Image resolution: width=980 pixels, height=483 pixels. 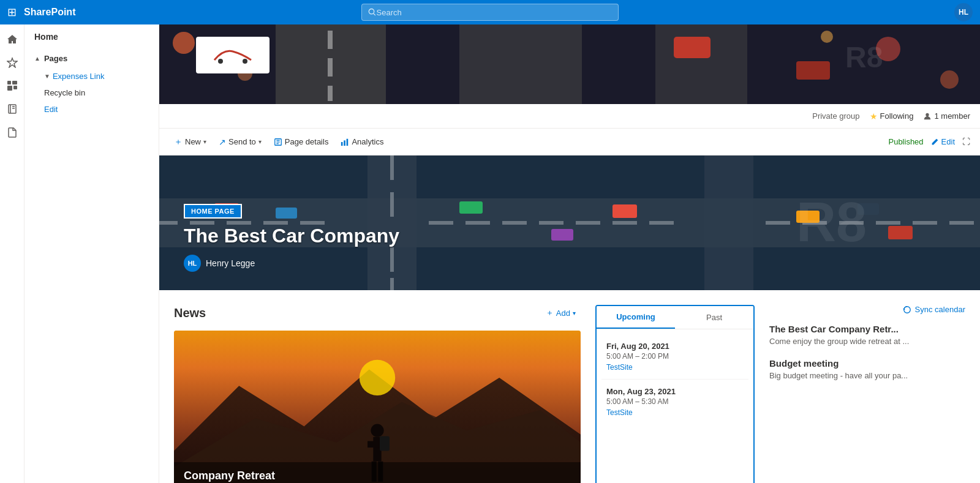 What do you see at coordinates (675, 357) in the screenshot?
I see `event-item-1: Fri, Aug 20, 2021 5:00 AM – 2:00 PM Test…` at bounding box center [675, 357].